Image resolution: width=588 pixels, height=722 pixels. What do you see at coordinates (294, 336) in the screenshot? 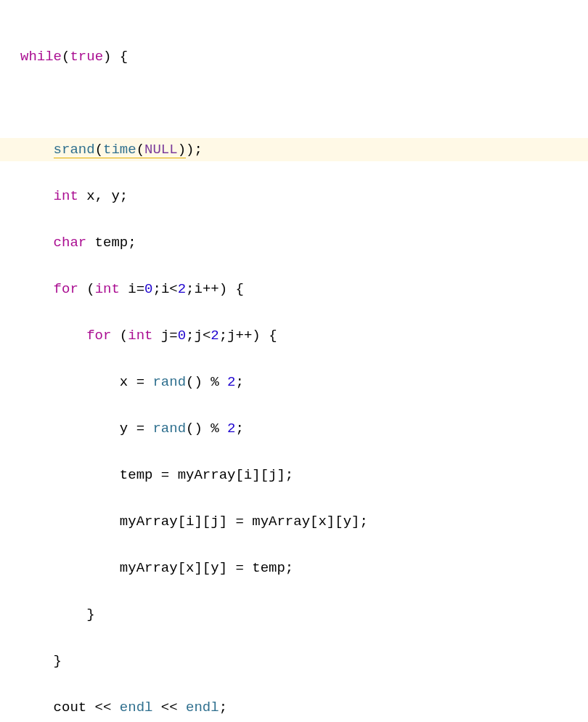
I see `code-line: for (int j=0;j<2;j++) {` at bounding box center [294, 336].